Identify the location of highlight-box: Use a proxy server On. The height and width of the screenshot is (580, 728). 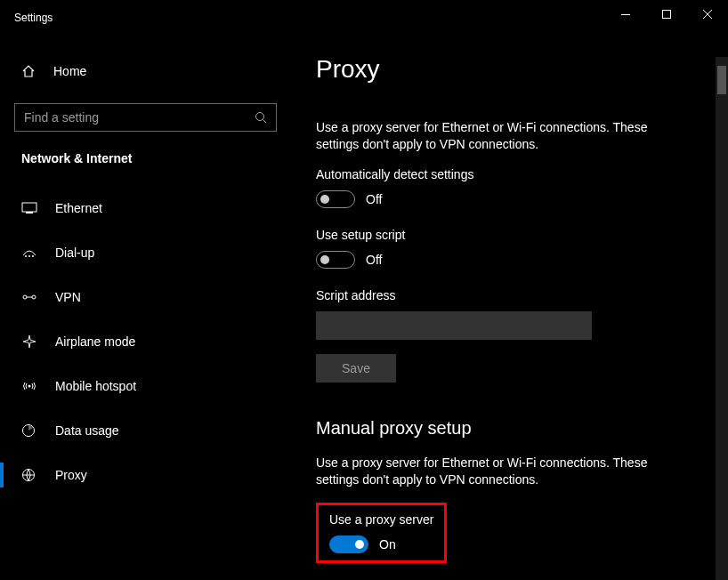
(381, 533).